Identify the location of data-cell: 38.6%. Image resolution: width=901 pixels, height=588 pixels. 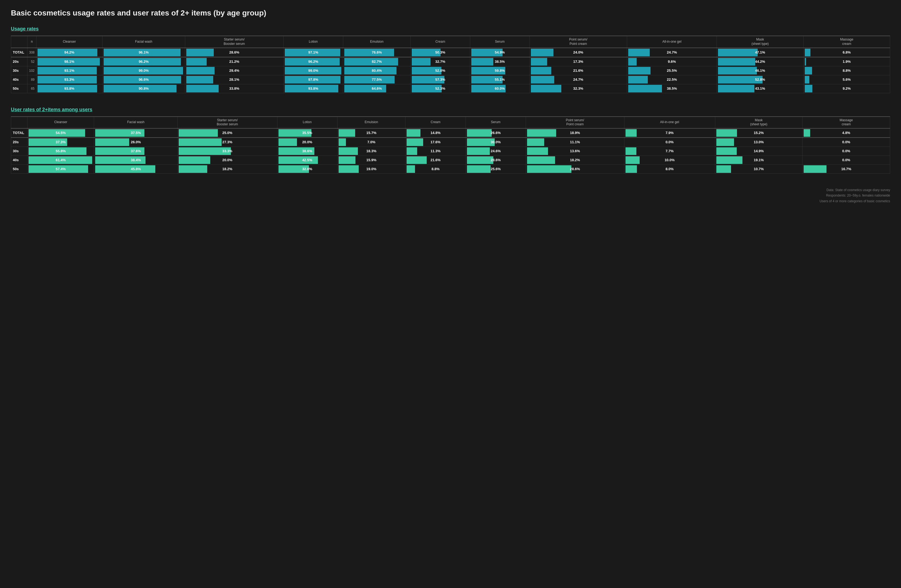
(307, 151).